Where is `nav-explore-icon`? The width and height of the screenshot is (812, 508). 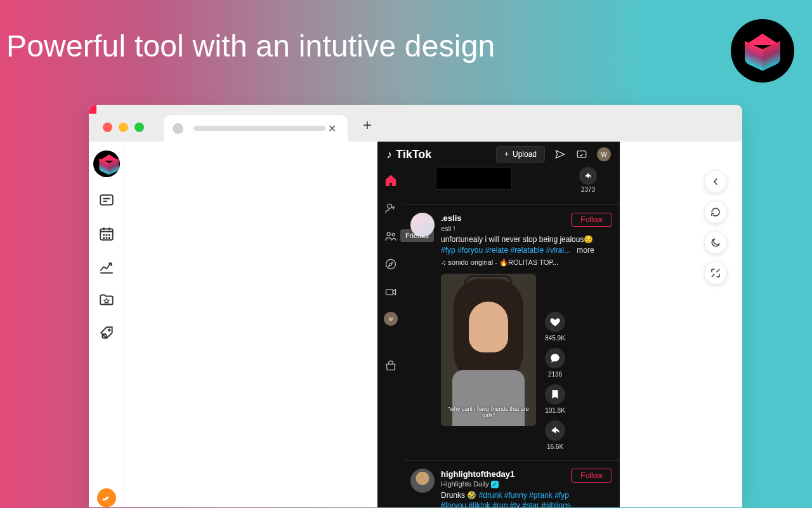
nav-explore-icon is located at coordinates (391, 264).